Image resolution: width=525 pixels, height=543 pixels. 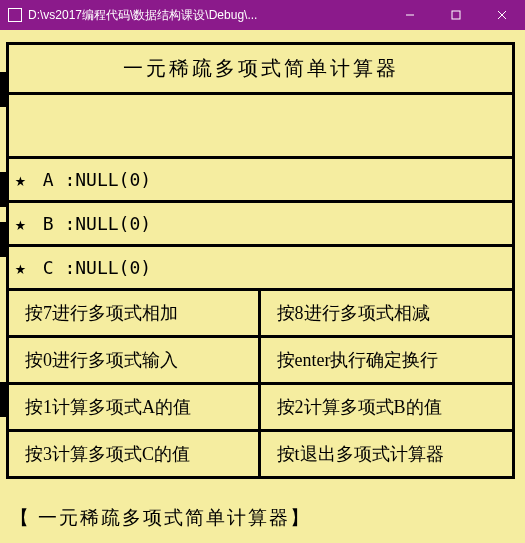 I want to click on poly-a-value: NULL(0), so click(x=113, y=180).